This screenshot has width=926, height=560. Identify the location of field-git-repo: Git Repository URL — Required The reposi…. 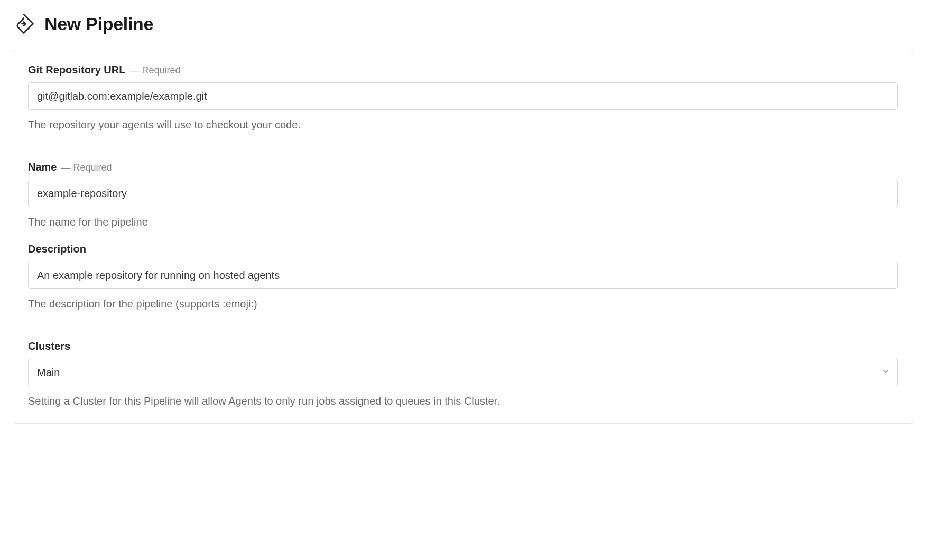
(463, 98).